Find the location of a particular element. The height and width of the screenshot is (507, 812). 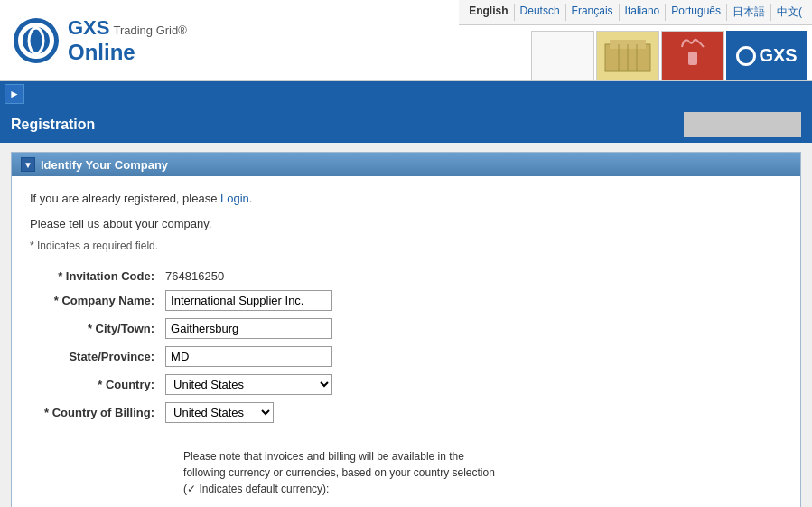

billing-country-select: United States Canada United Kingdom is located at coordinates (219, 412).